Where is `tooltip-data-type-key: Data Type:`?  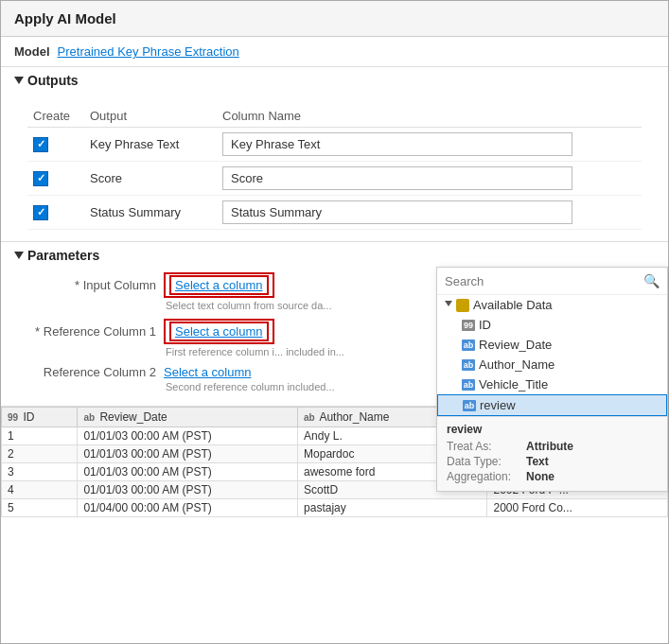 tooltip-data-type-key: Data Type: is located at coordinates (484, 461).